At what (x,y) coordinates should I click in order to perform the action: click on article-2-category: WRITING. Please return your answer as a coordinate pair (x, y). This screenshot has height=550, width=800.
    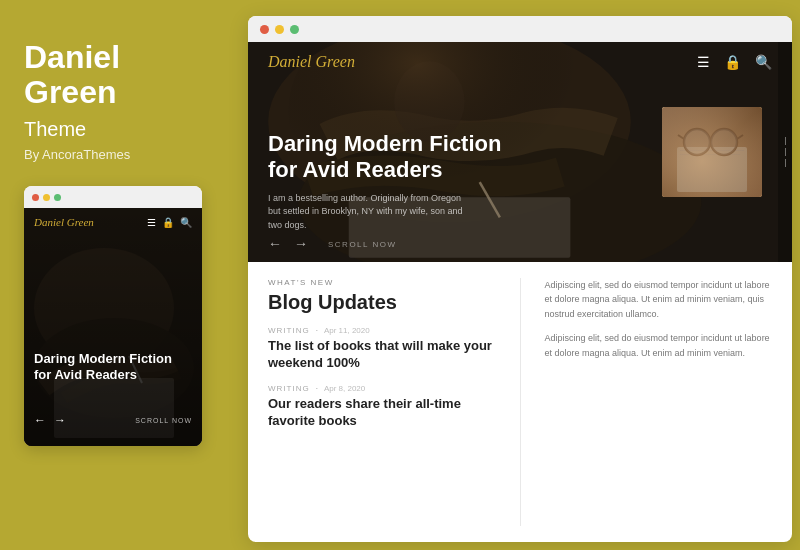
    Looking at the image, I should click on (289, 388).